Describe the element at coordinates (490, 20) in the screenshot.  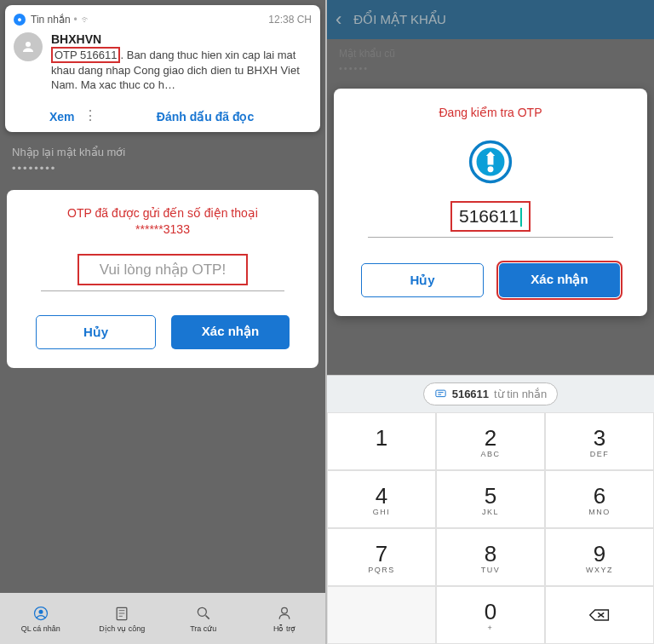
I see `app-header: ‹ ĐỔI MẬT KHẨU` at that location.